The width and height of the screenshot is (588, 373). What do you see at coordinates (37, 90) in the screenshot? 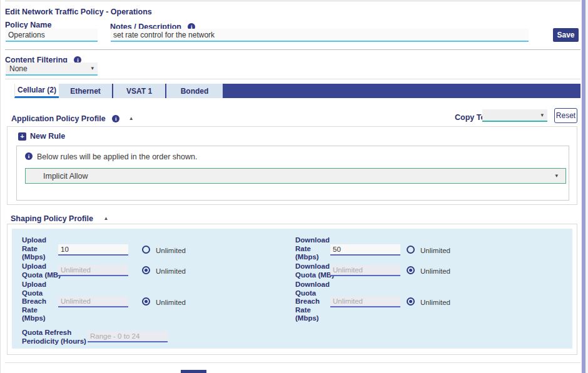
I see `tab-cellular-label: Cellular (2)` at bounding box center [37, 90].